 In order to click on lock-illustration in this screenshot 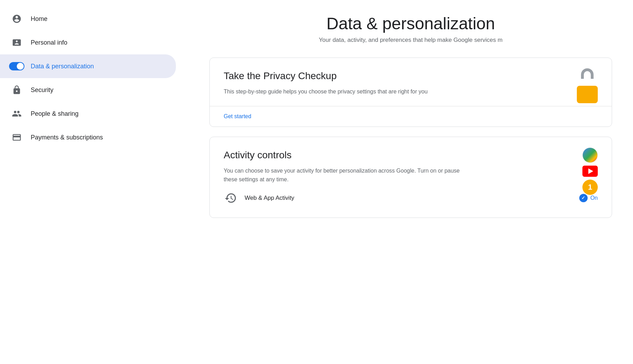, I will do `click(587, 86)`.